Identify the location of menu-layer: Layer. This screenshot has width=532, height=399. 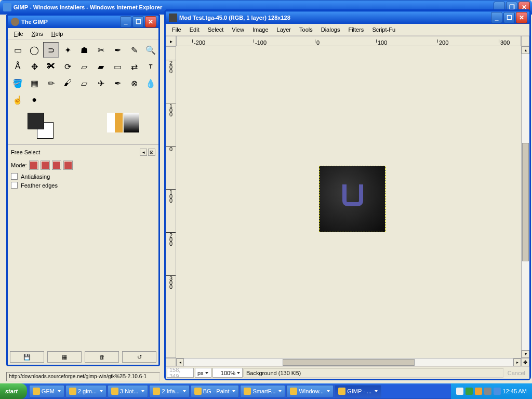
(284, 30).